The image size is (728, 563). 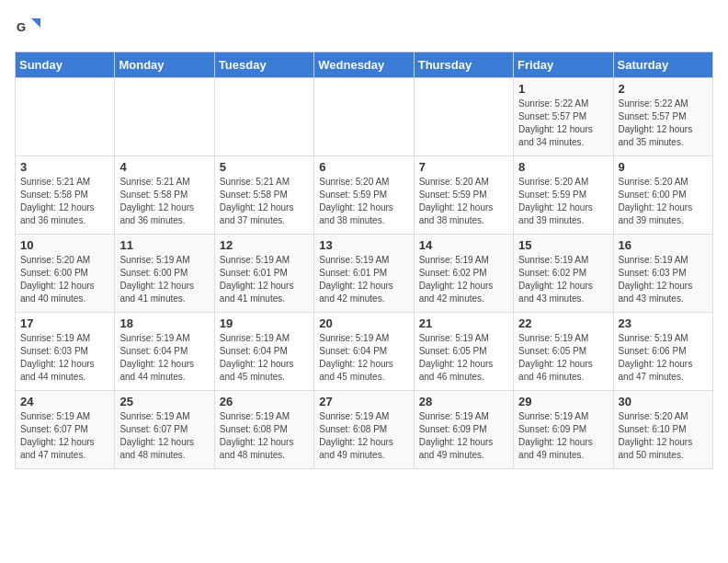 I want to click on day-number: 9, so click(x=664, y=167).